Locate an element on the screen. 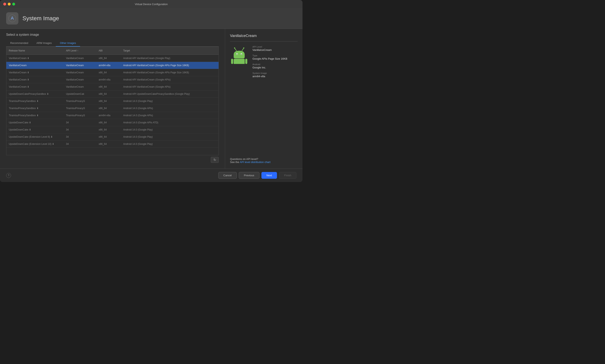 The width and height of the screenshot is (605, 364). api-see-text: See the is located at coordinates (234, 162).